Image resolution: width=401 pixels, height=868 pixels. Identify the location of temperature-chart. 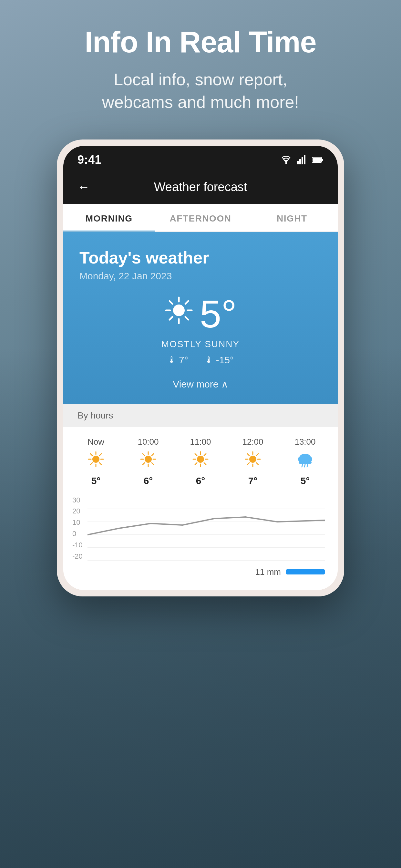
(206, 528).